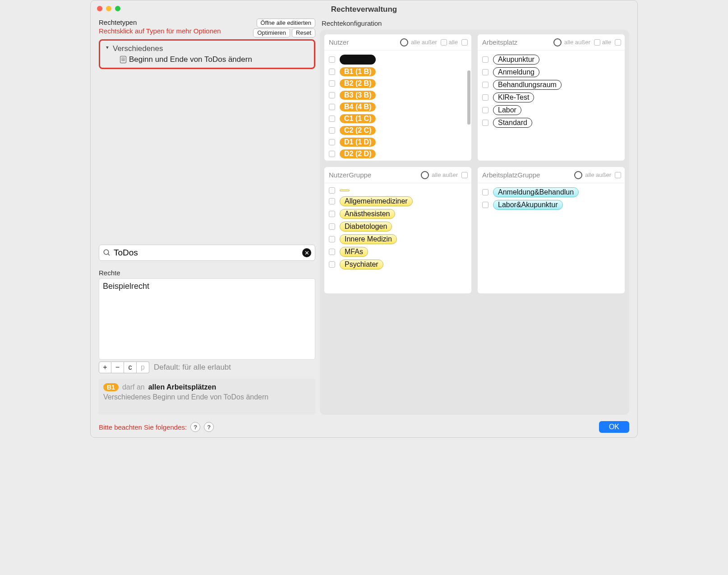 The width and height of the screenshot is (728, 575). I want to click on close-window-button, so click(100, 9).